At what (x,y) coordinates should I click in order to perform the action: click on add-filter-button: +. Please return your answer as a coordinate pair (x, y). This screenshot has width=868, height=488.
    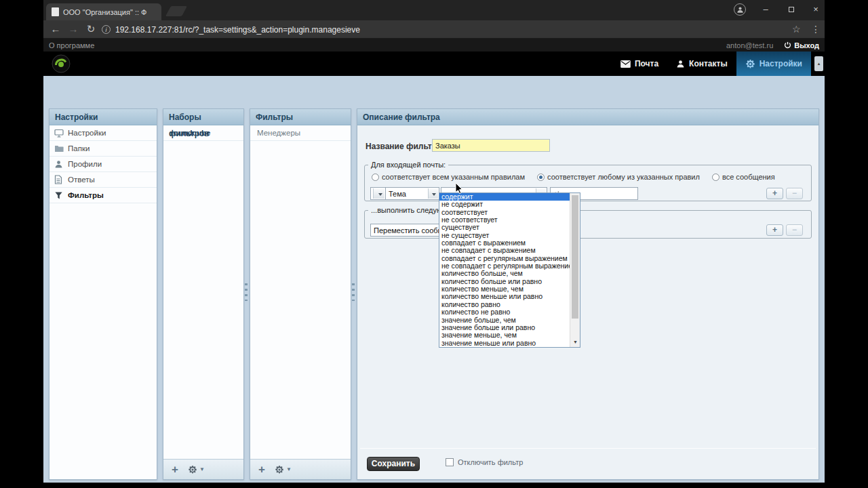
    Looking at the image, I should click on (262, 470).